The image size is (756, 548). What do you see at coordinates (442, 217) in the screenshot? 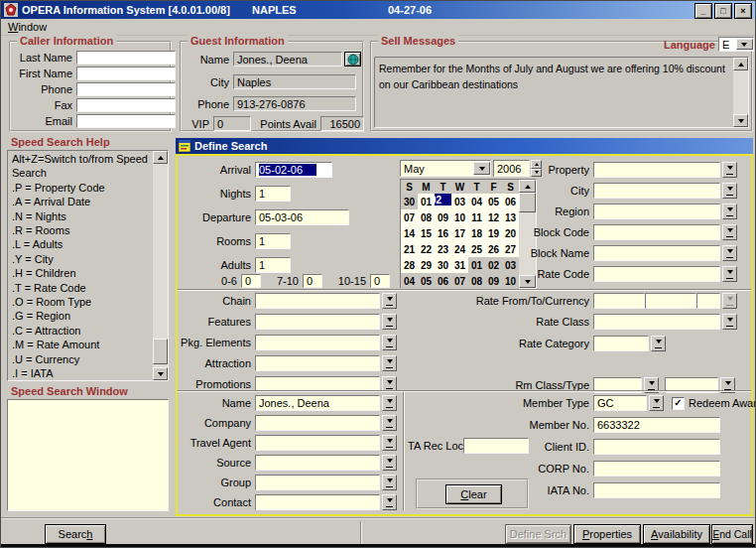
I see `calendar-day: 09` at bounding box center [442, 217].